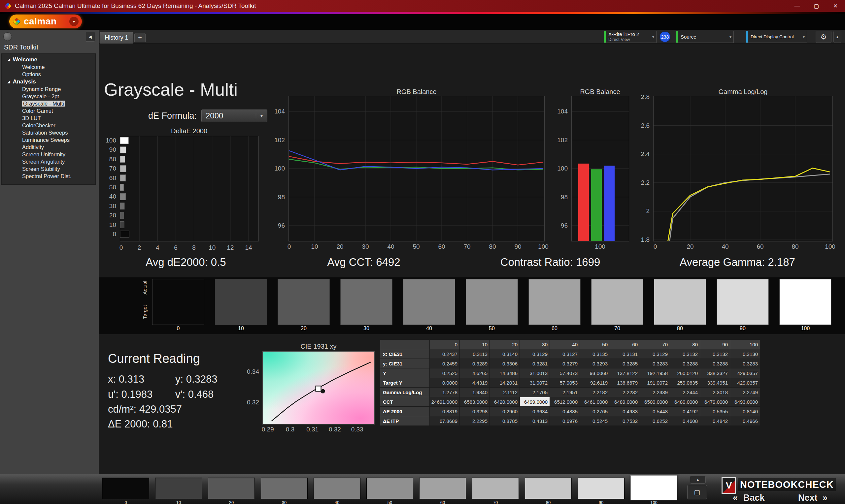 This screenshot has height=504, width=845. I want to click on pattern-button-label: 90, so click(601, 502).